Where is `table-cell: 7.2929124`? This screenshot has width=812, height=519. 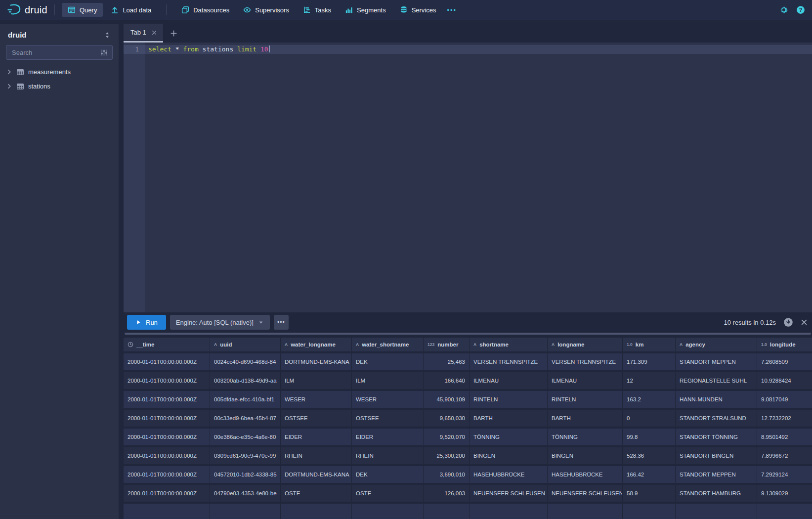 table-cell: 7.2929124 is located at coordinates (785, 475).